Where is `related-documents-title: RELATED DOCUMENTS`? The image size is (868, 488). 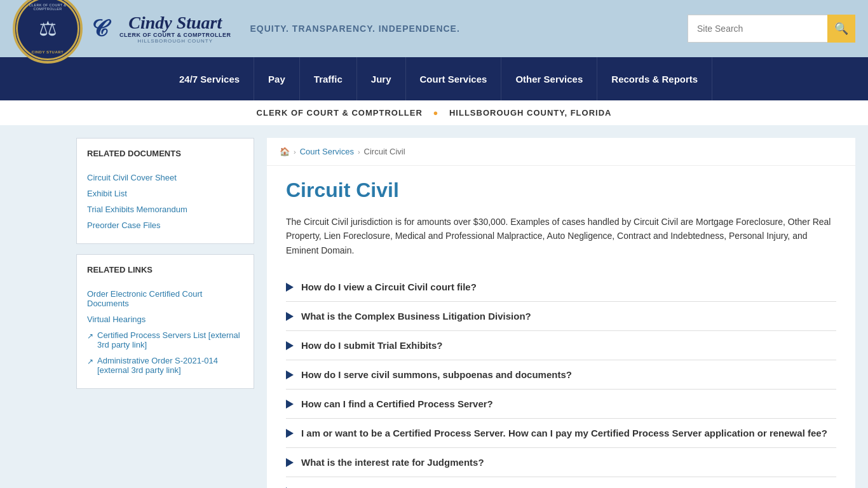
related-documents-title: RELATED DOCUMENTS is located at coordinates (165, 155).